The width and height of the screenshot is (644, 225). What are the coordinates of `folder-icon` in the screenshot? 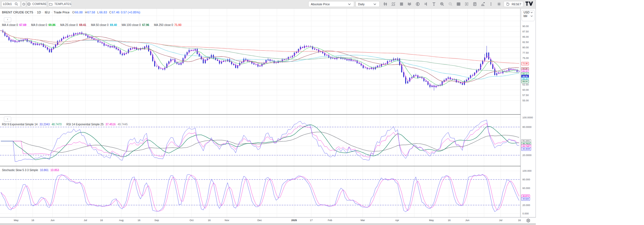 It's located at (51, 4).